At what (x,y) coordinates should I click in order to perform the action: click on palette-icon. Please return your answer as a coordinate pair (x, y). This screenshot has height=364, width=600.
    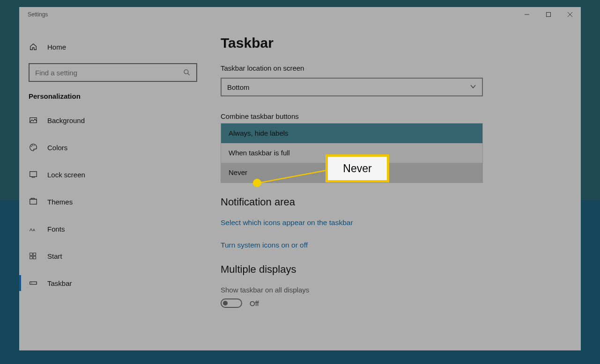
    Looking at the image, I should click on (33, 147).